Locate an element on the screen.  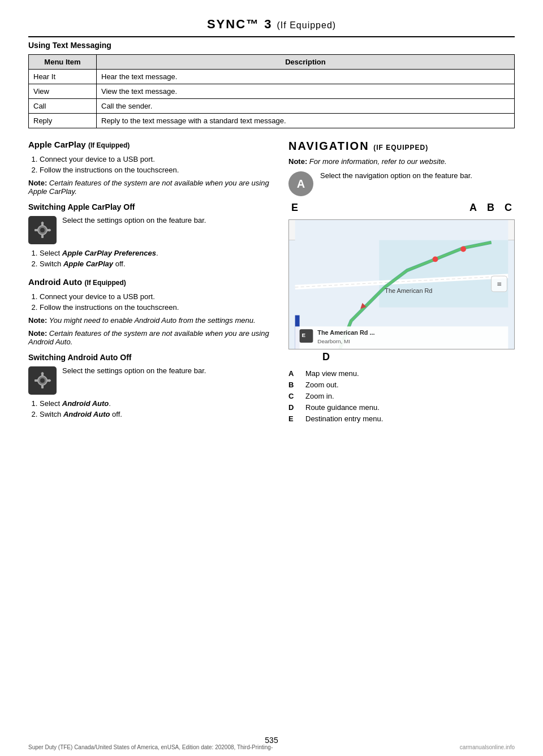
apple-carplay-name: Apple CarPlay is located at coordinates (57, 145).